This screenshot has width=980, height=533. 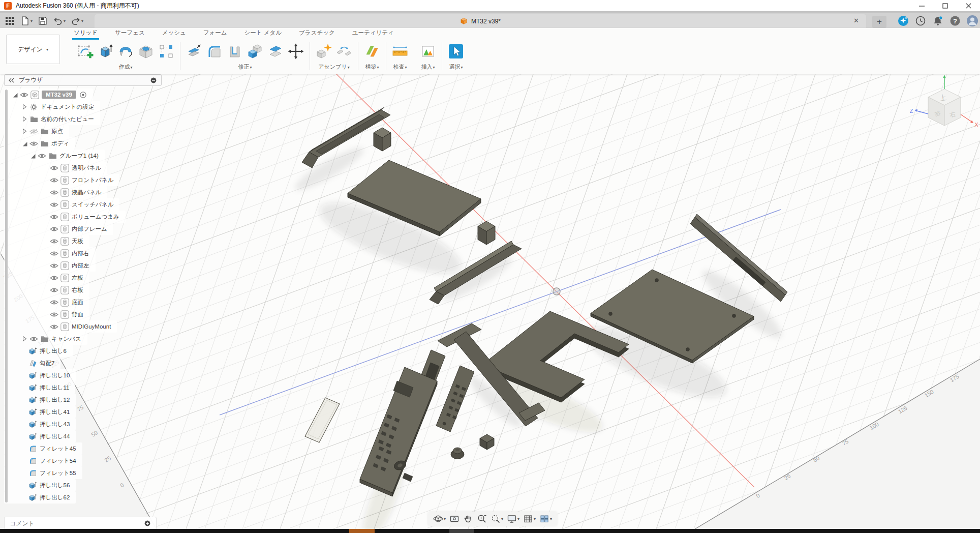 What do you see at coordinates (54, 156) in the screenshot?
I see `browser-row-114: グループ1 (14)` at bounding box center [54, 156].